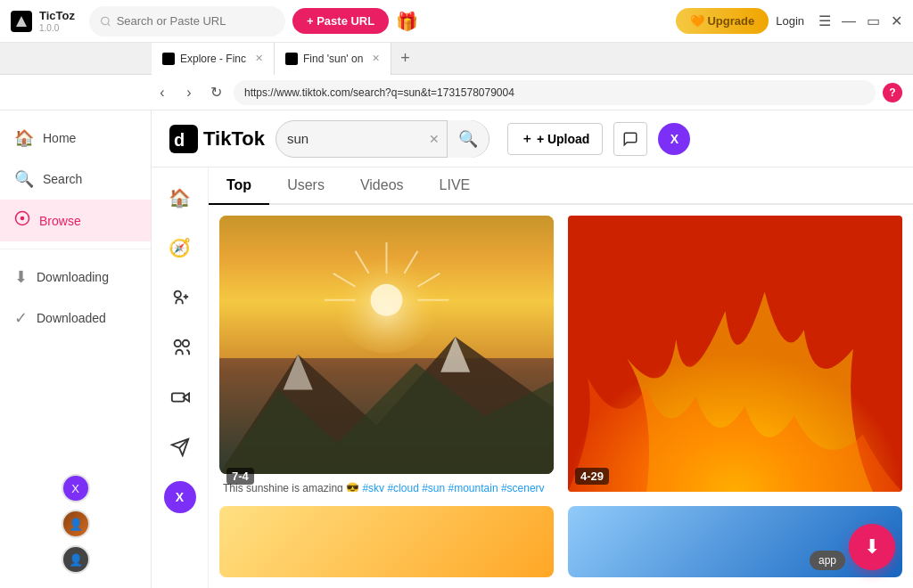  What do you see at coordinates (75, 524) in the screenshot?
I see `sidebar-avatars: X 👤 👤` at bounding box center [75, 524].